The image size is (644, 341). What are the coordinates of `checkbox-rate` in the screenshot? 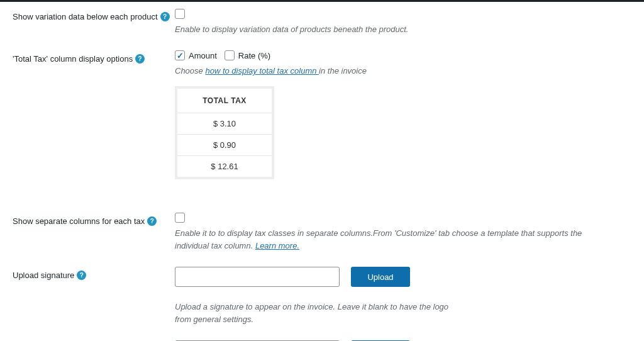 It's located at (230, 55).